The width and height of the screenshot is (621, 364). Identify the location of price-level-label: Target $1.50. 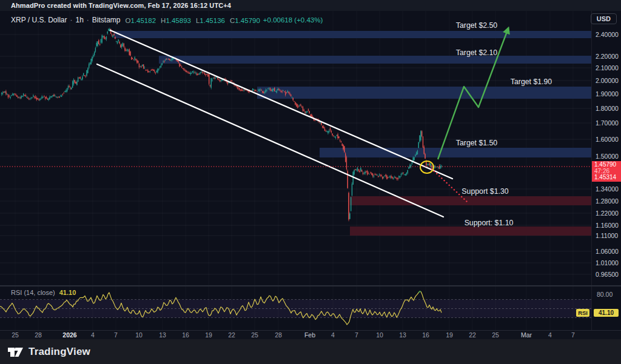
(477, 143).